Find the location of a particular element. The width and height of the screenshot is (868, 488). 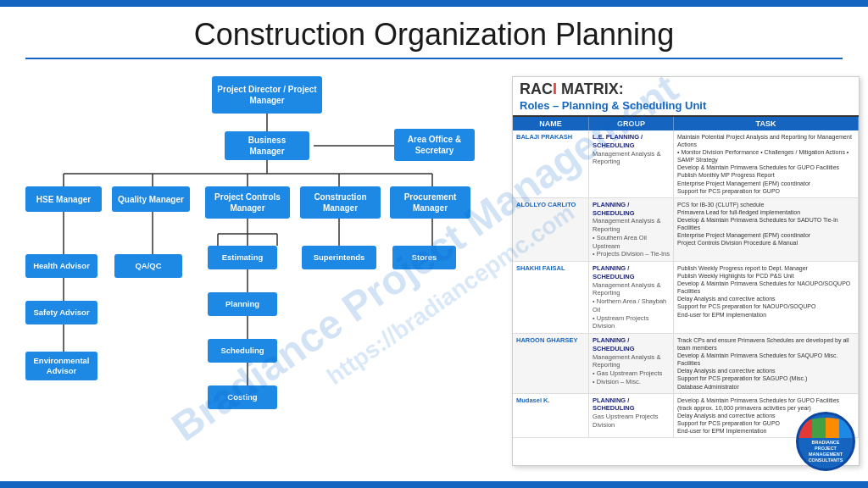

org-box-ha: Health Advisor is located at coordinates (61, 266).